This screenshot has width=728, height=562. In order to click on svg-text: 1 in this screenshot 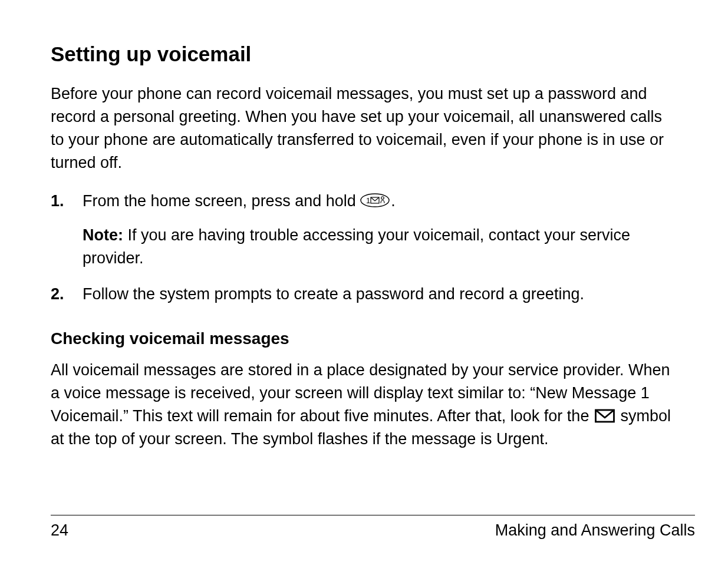, I will do `click(368, 200)`.